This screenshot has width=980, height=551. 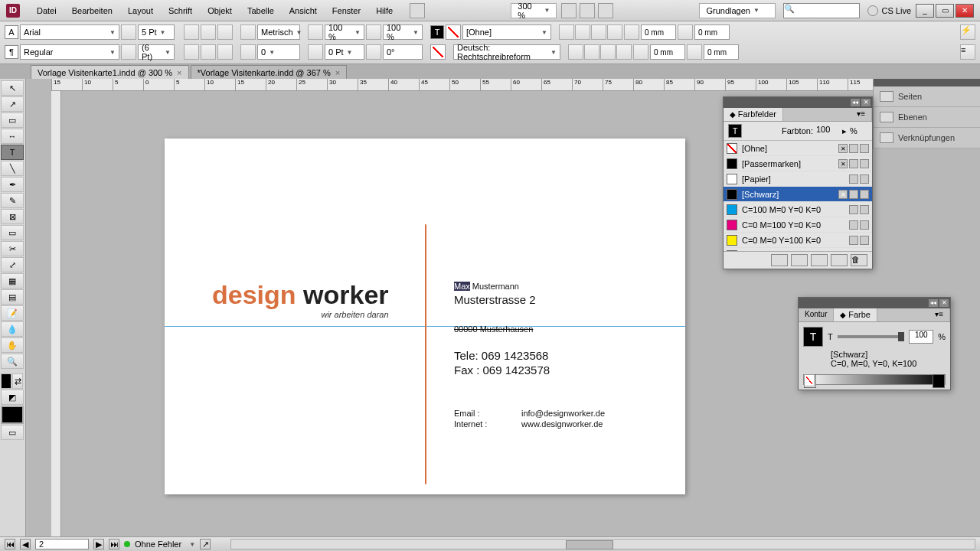 What do you see at coordinates (12, 361) in the screenshot?
I see `zoom-tool: 🔍` at bounding box center [12, 361].